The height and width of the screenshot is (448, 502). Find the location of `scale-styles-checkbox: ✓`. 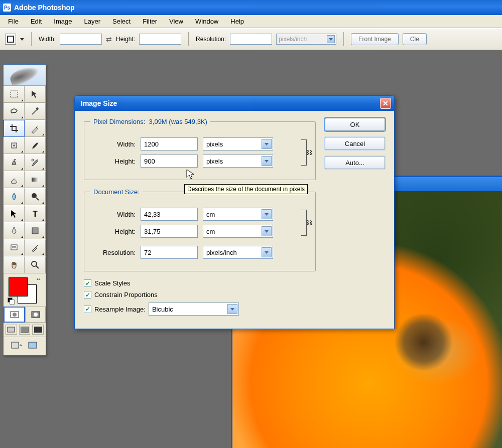

scale-styles-checkbox: ✓ is located at coordinates (87, 283).